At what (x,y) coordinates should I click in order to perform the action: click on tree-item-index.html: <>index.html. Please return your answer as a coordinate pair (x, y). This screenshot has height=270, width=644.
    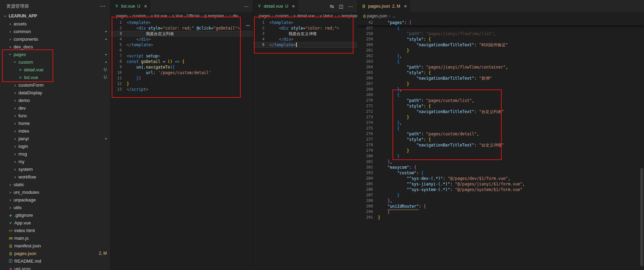
    Looking at the image, I should click on (55, 230).